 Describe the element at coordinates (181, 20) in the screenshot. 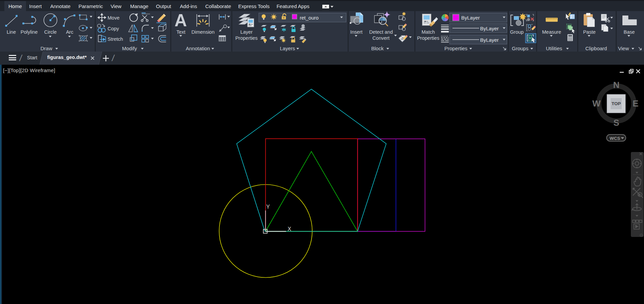

I see `svg-text: A` at that location.